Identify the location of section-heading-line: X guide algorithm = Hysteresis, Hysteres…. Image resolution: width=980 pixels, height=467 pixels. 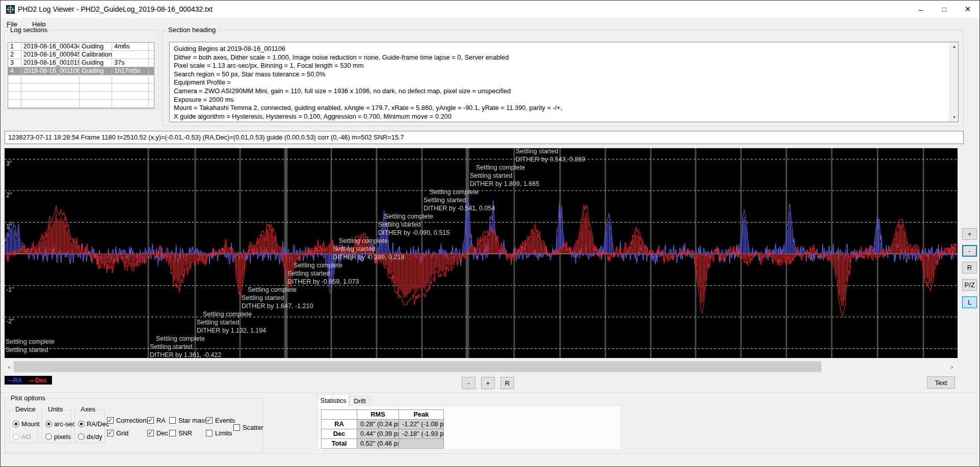
(560, 117).